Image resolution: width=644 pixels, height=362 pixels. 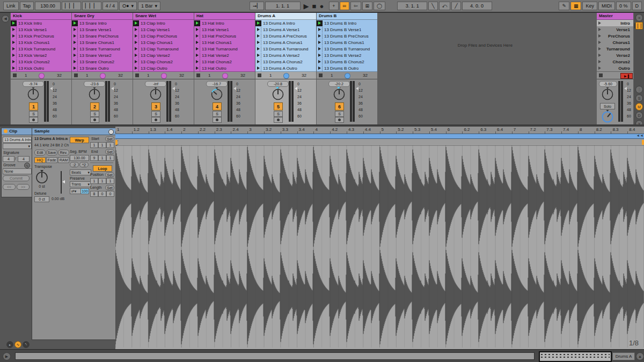 I want to click on loop-toggle-sample: Loop, so click(x=103, y=168).